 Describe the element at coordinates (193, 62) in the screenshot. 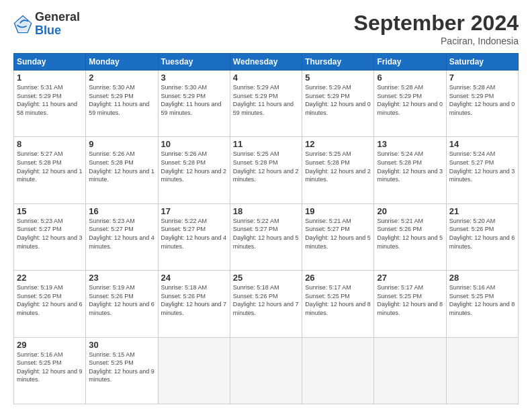

I see `col-tuesday: Tuesday` at that location.